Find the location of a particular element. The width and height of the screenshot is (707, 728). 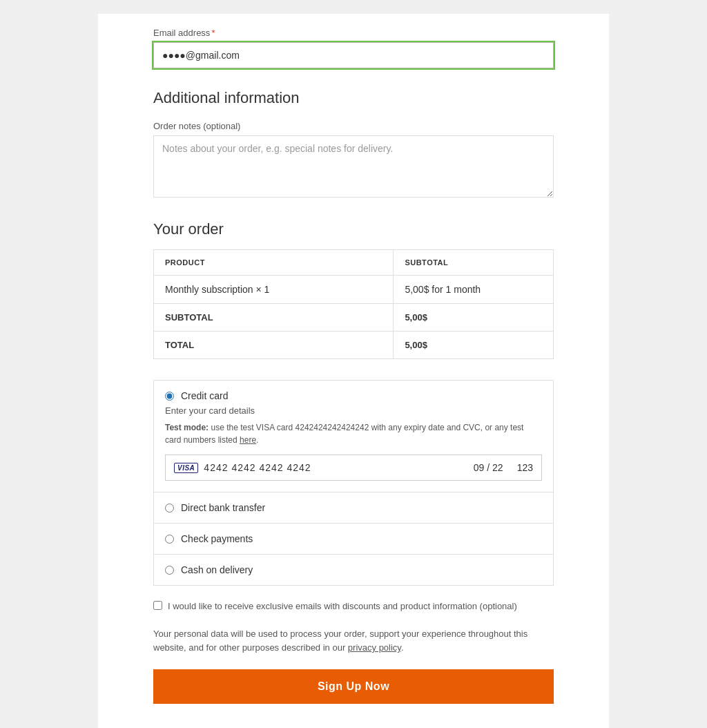

check-payments-label: Check payments is located at coordinates (217, 539).